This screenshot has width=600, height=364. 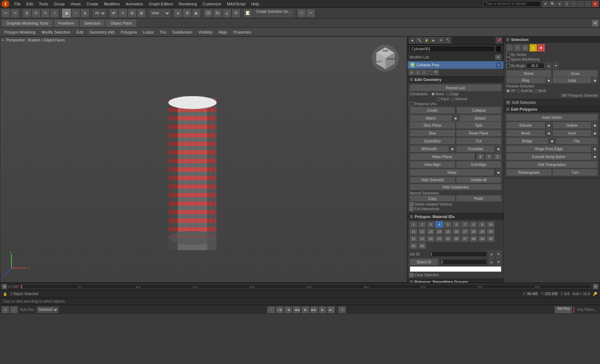 I want to click on animate-btn: ●, so click(x=5, y=310).